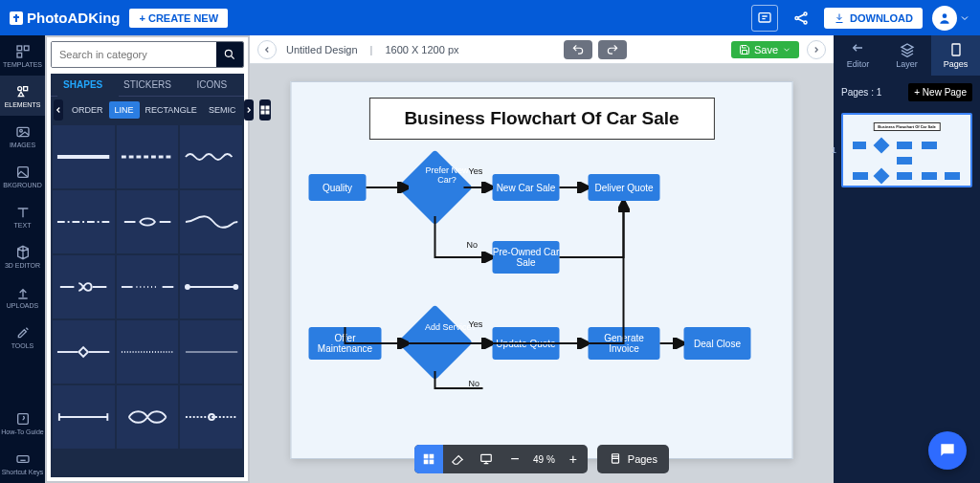  What do you see at coordinates (858, 55) in the screenshot?
I see `tab-editor: Editor` at bounding box center [858, 55].